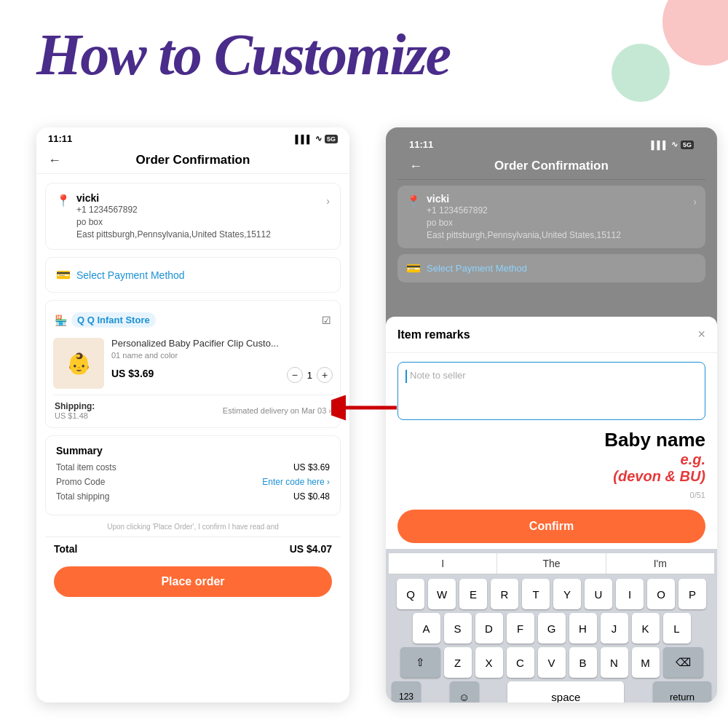  I want to click on key-v: V, so click(552, 662).